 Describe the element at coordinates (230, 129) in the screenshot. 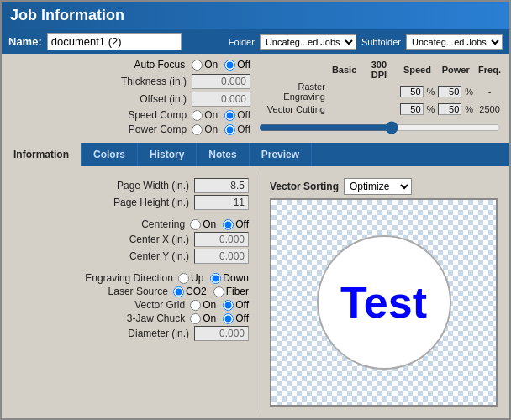

I see `power-comp-off-radio` at that location.